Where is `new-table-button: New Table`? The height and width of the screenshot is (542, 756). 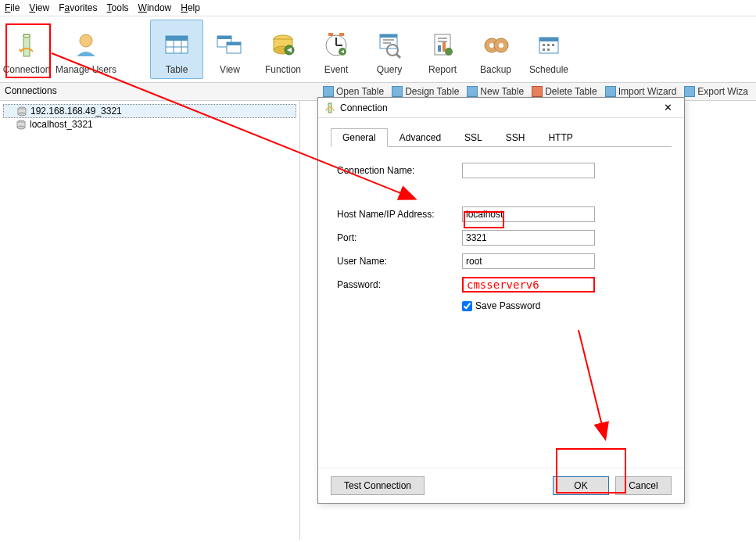
new-table-button: New Table is located at coordinates (496, 92).